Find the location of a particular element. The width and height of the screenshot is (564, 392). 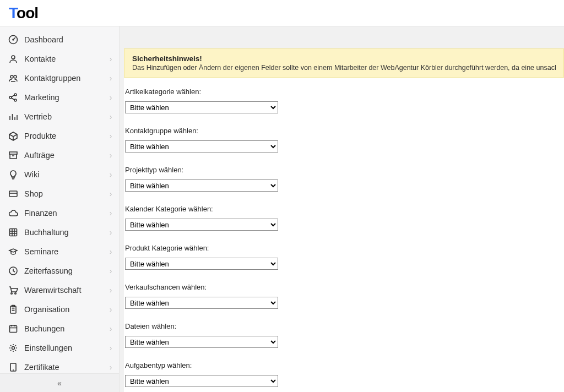

logo-text: ool is located at coordinates (28, 13).